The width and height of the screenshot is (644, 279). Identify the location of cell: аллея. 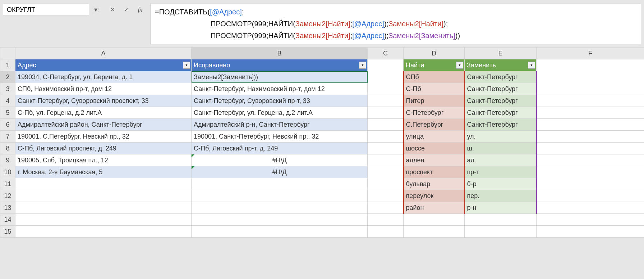
(434, 161).